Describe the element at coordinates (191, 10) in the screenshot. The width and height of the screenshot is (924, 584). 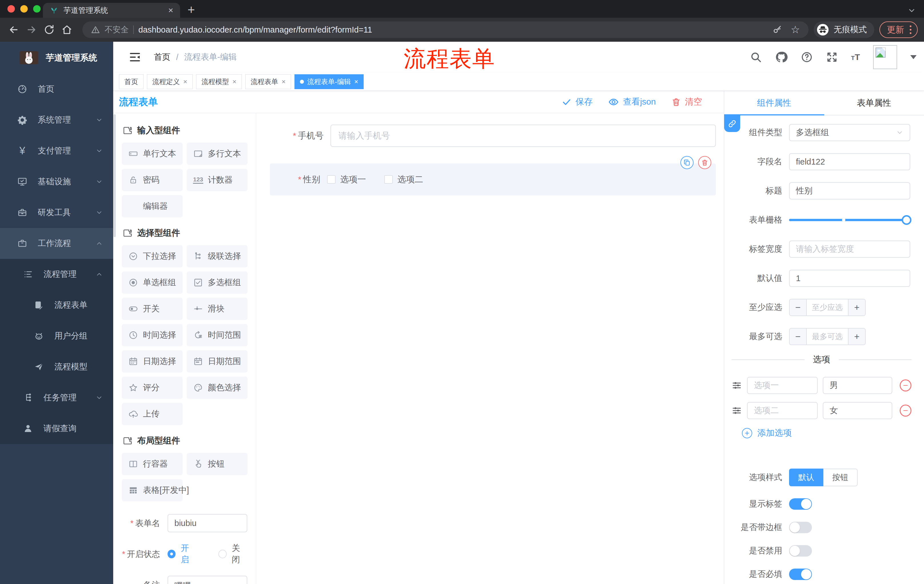
I see `new-tab-button: +` at that location.